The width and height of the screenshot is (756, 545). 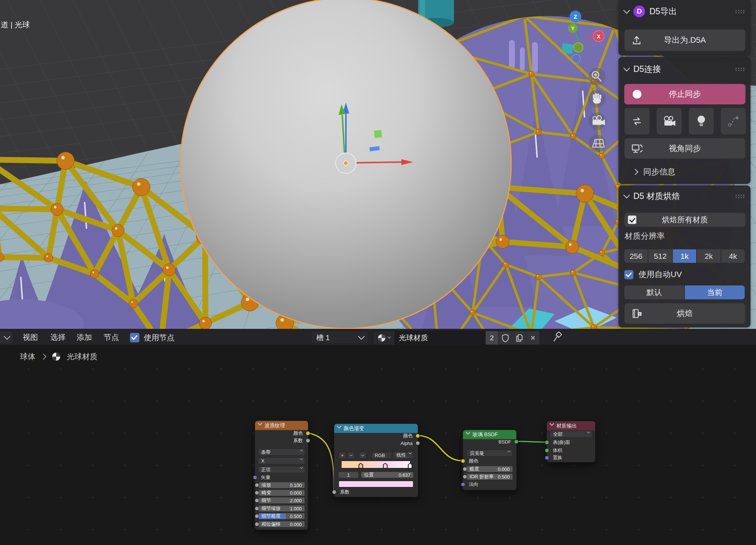 What do you see at coordinates (440, 338) in the screenshot?
I see `material-name-field: 光球材质` at bounding box center [440, 338].